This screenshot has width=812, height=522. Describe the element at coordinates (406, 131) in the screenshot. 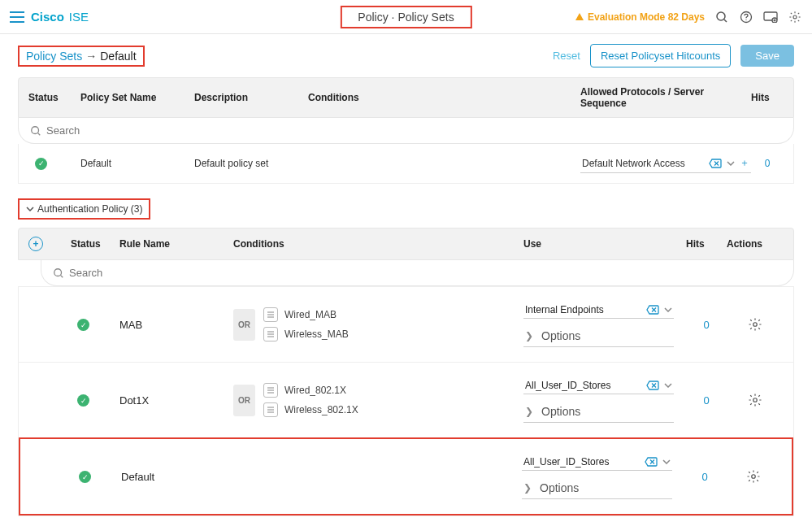

I see `policyset-search` at that location.